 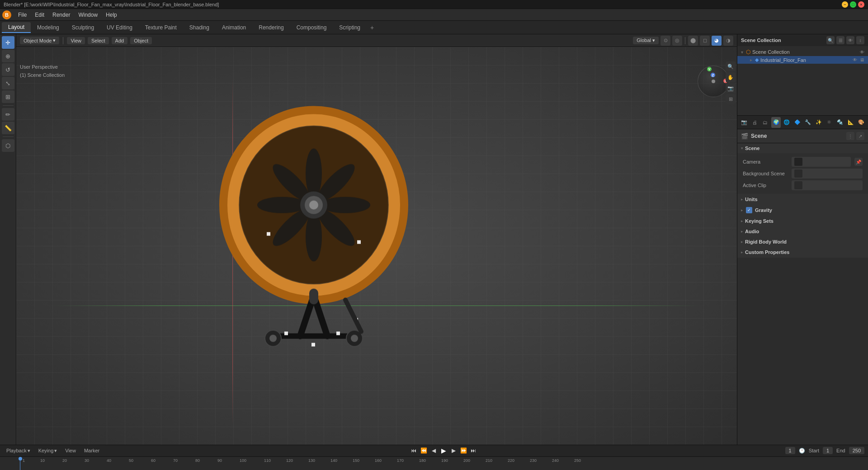 I want to click on viewport-shading-material: ◕, so click(x=717, y=41).